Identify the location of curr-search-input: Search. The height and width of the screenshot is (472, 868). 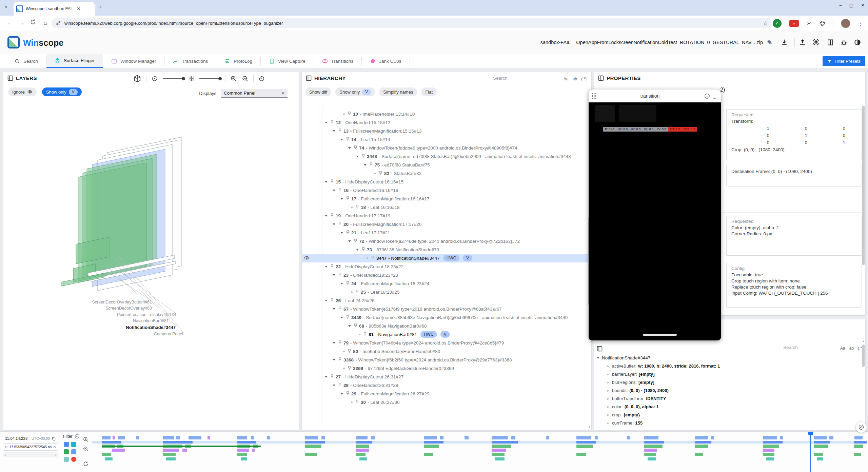
(810, 348).